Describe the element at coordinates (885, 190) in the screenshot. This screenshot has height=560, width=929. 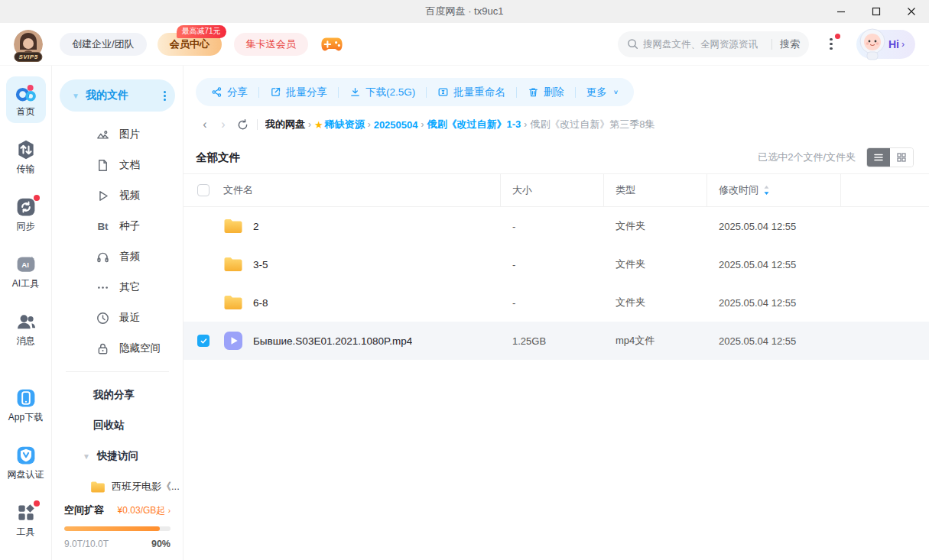
I see `column-header-spacer` at that location.